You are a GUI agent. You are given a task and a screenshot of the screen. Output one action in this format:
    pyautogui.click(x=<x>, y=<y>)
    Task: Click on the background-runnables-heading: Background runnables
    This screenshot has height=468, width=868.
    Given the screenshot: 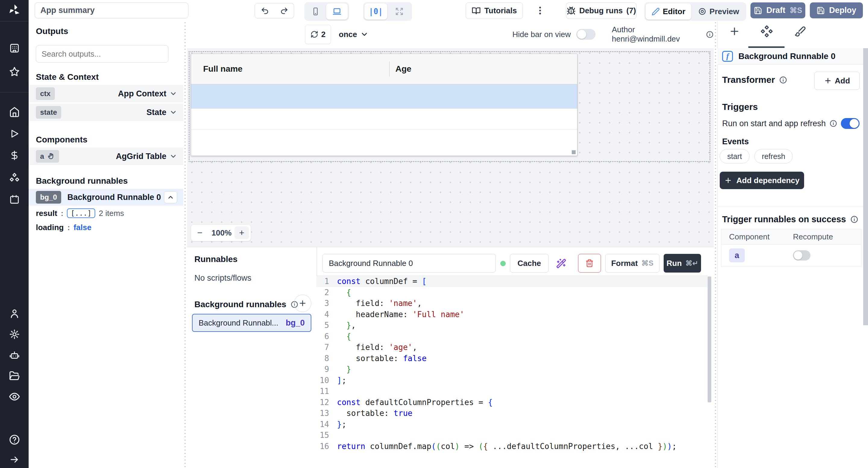 What is the action you would take?
    pyautogui.click(x=82, y=181)
    